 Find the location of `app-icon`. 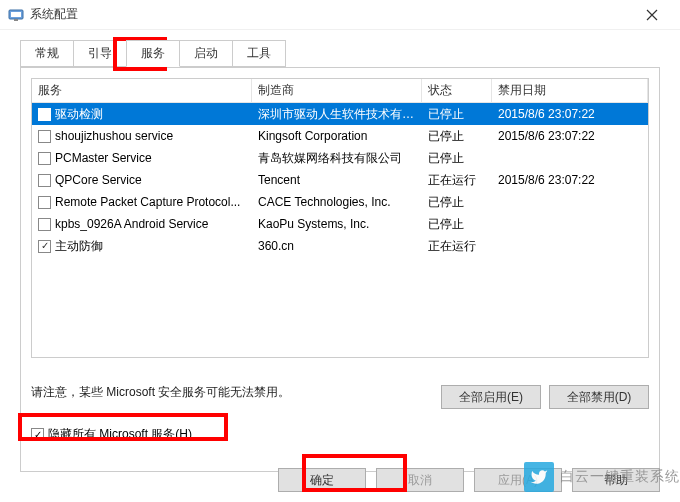

app-icon is located at coordinates (16, 15).